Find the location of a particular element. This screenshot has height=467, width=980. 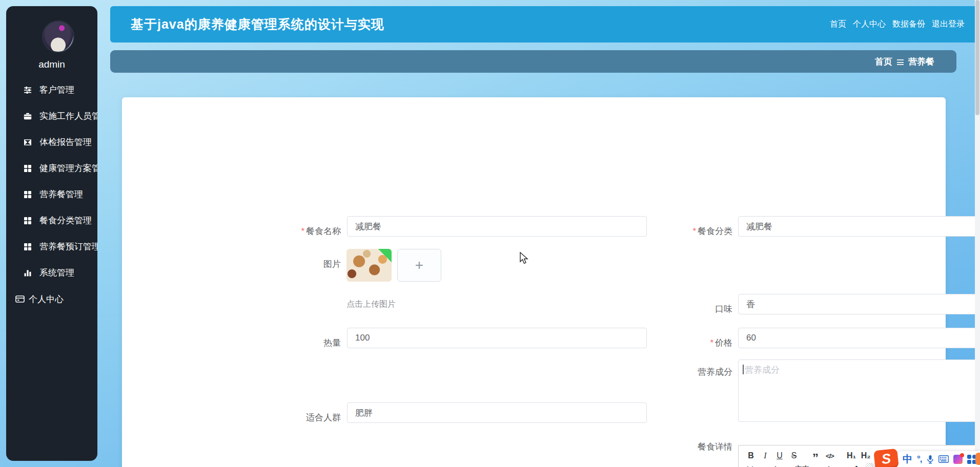

microphone-icon is located at coordinates (930, 459).